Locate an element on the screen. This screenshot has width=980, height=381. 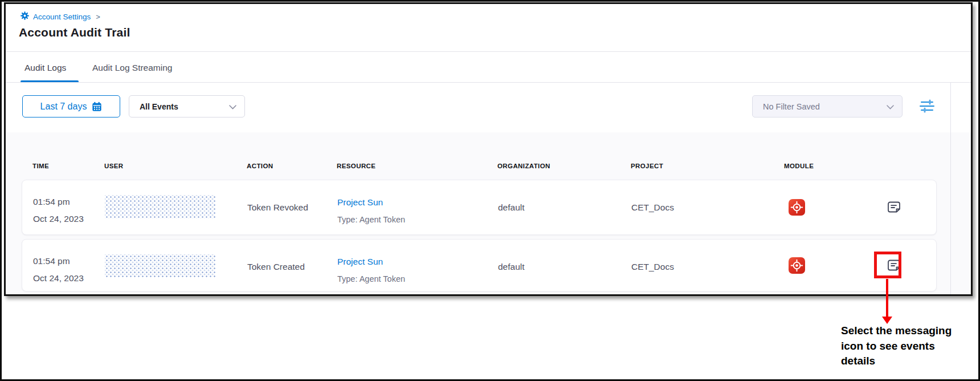
column-header-organization: ORGANIZATION is located at coordinates (524, 166).